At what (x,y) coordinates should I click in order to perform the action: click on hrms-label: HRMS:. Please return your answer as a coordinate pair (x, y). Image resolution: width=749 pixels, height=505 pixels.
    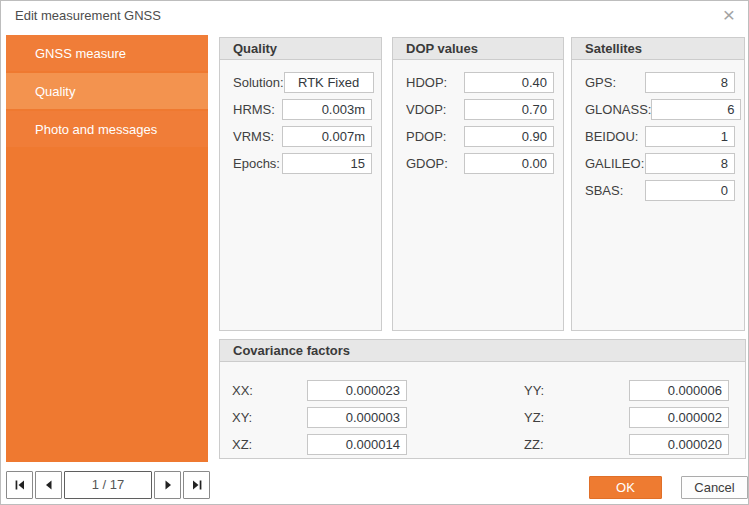
    Looking at the image, I should click on (258, 110).